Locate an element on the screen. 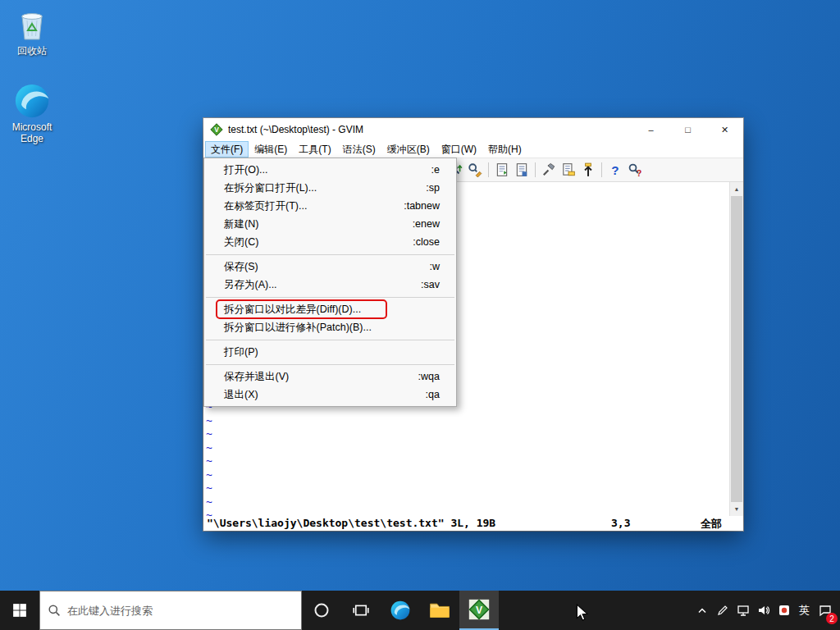  menubar-item-3: 语法(S) is located at coordinates (359, 149).